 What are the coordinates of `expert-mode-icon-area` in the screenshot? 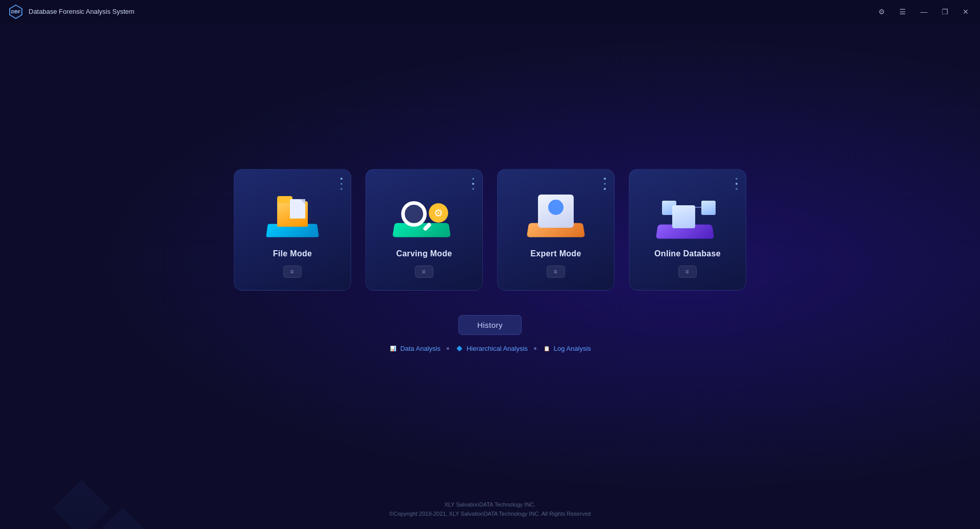 It's located at (556, 212).